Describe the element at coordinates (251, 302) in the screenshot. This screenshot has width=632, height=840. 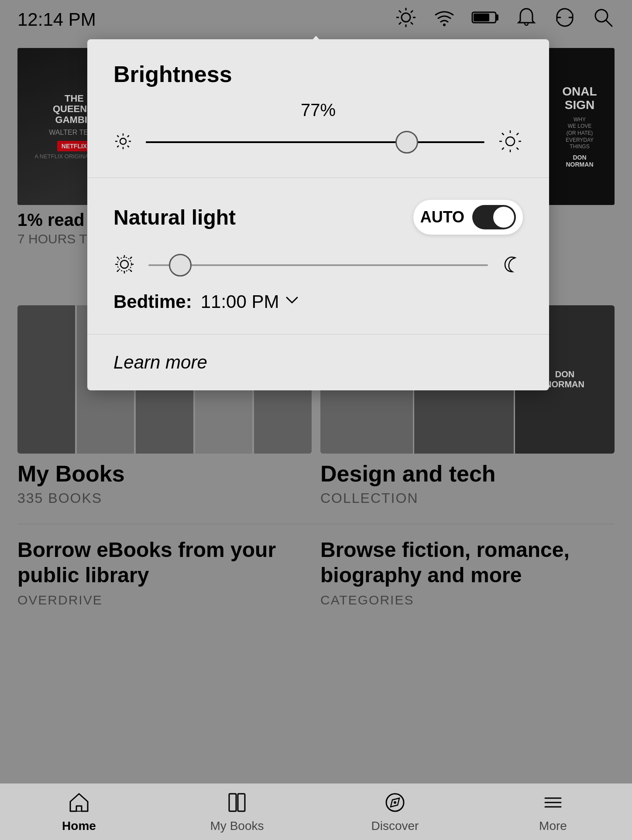
I see `bedtime-value: 11:00 PM` at that location.